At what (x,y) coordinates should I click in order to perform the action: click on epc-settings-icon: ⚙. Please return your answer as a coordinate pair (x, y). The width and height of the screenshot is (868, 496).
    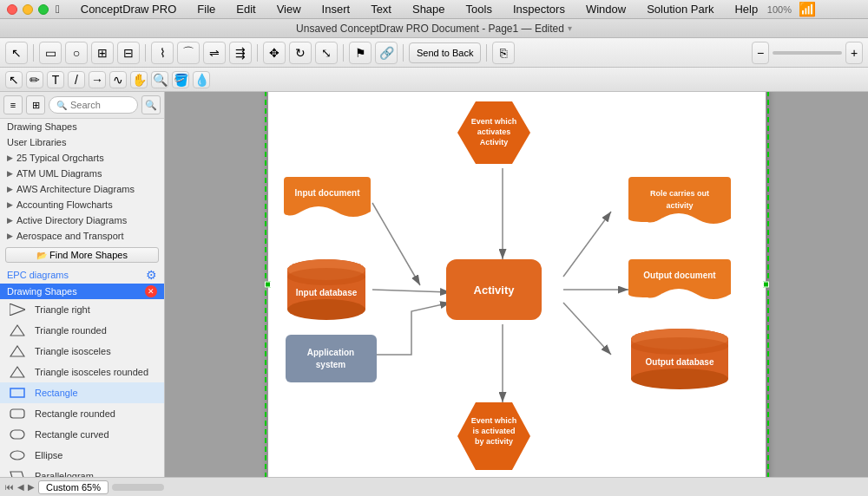
    Looking at the image, I should click on (151, 275).